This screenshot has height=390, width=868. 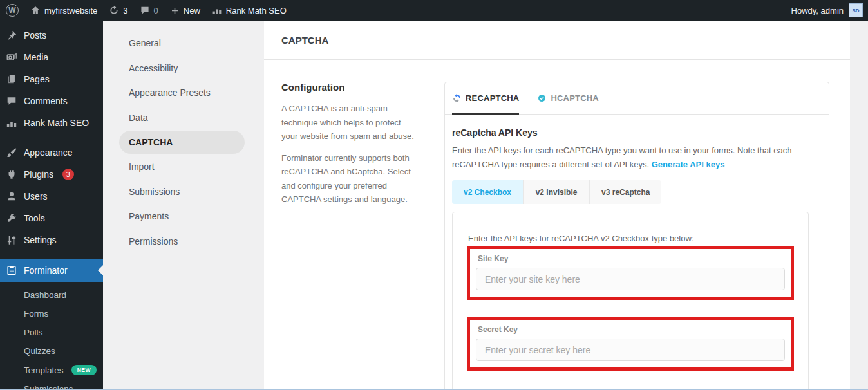 I want to click on updates-icon, so click(x=114, y=10).